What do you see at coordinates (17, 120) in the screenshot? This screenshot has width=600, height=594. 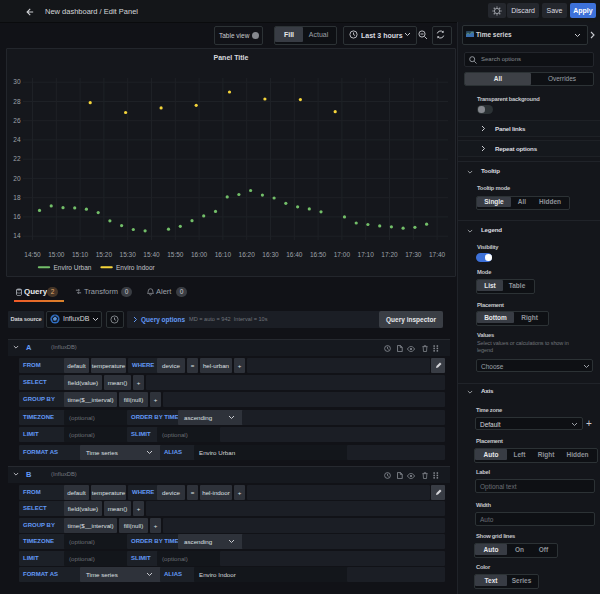 I see `svg-text: 26` at bounding box center [17, 120].